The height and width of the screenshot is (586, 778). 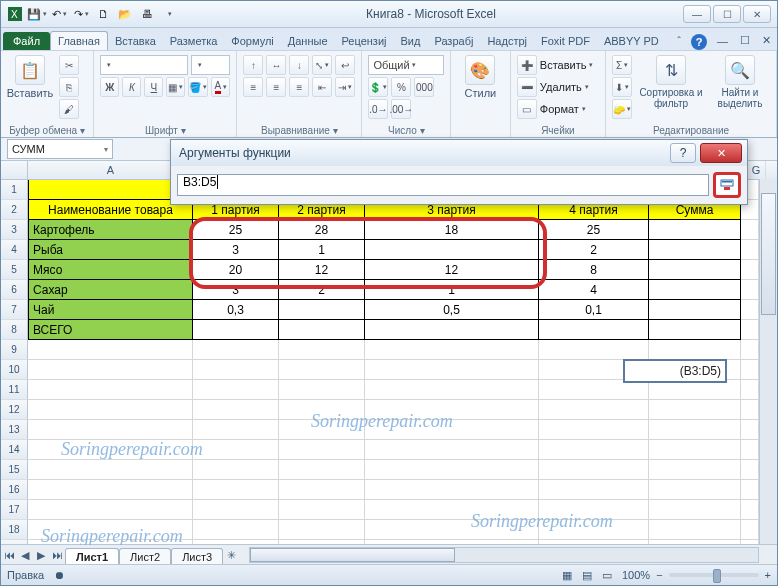 What do you see at coordinates (276, 65) in the screenshot?
I see `align-middle-icon: ↔` at bounding box center [276, 65].